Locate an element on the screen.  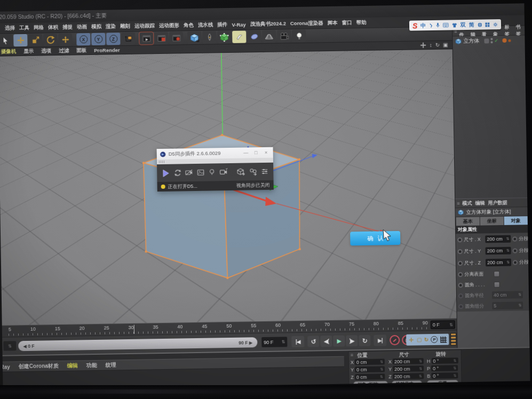
menu-mesh: 网格 is located at coordinates (38, 28).